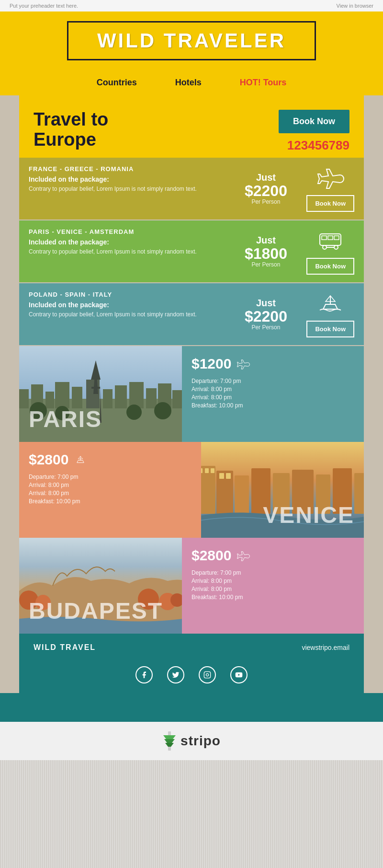 The width and height of the screenshot is (383, 868). I want to click on stripo-icon, so click(169, 741).